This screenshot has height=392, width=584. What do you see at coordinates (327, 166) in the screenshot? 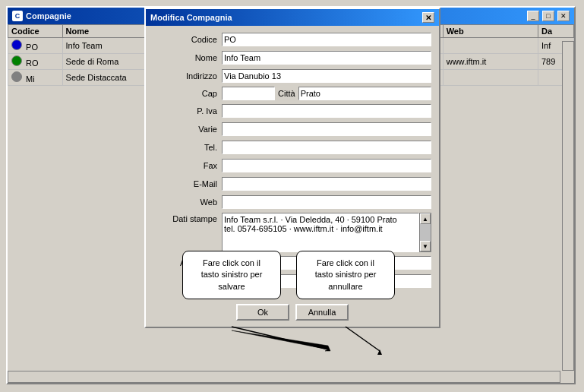
I see `fax-input` at bounding box center [327, 166].